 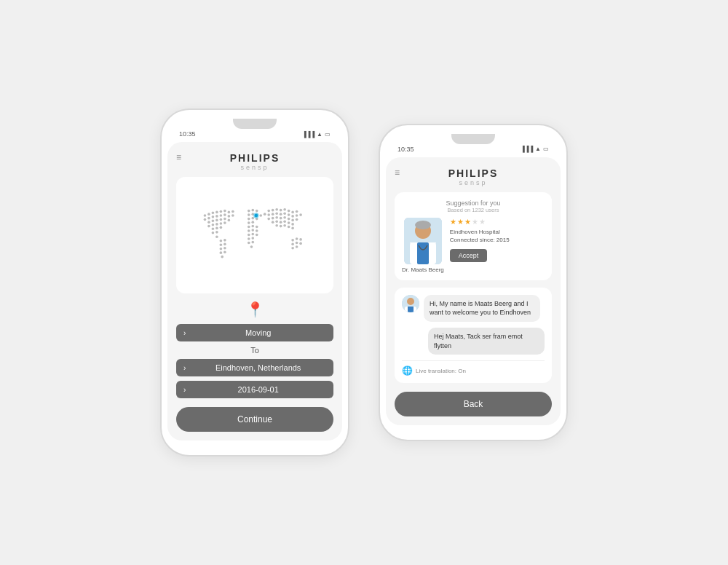 I want to click on signal-icon-r: ▐▐▐, so click(x=527, y=149).